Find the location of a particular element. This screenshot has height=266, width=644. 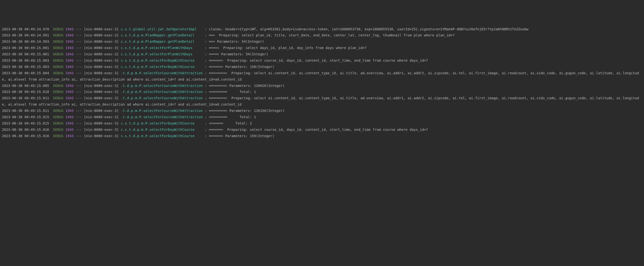

log-line: 2023-06-30 00:49:14.970 DEBUG 1943 --- [… is located at coordinates (322, 29).